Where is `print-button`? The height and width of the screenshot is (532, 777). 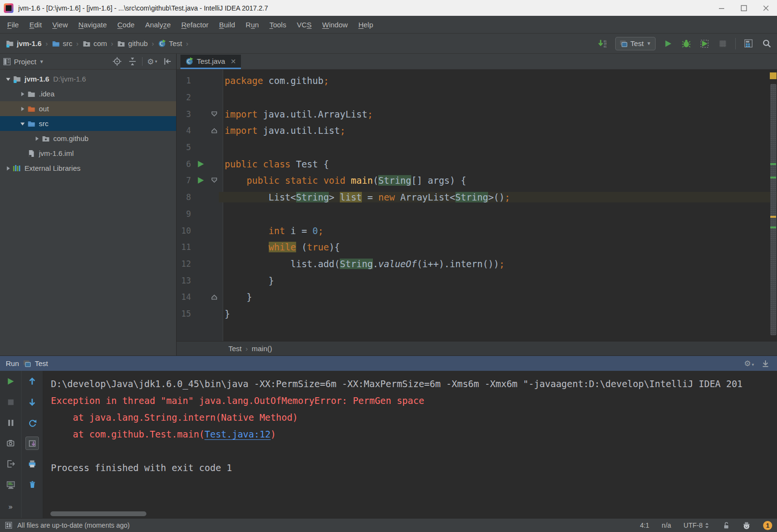
print-button is located at coordinates (32, 464).